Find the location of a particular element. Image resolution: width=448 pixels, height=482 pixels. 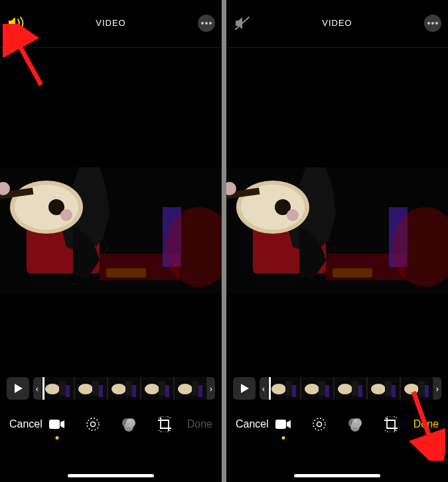

timeline-row: ‹ › is located at coordinates (337, 388).